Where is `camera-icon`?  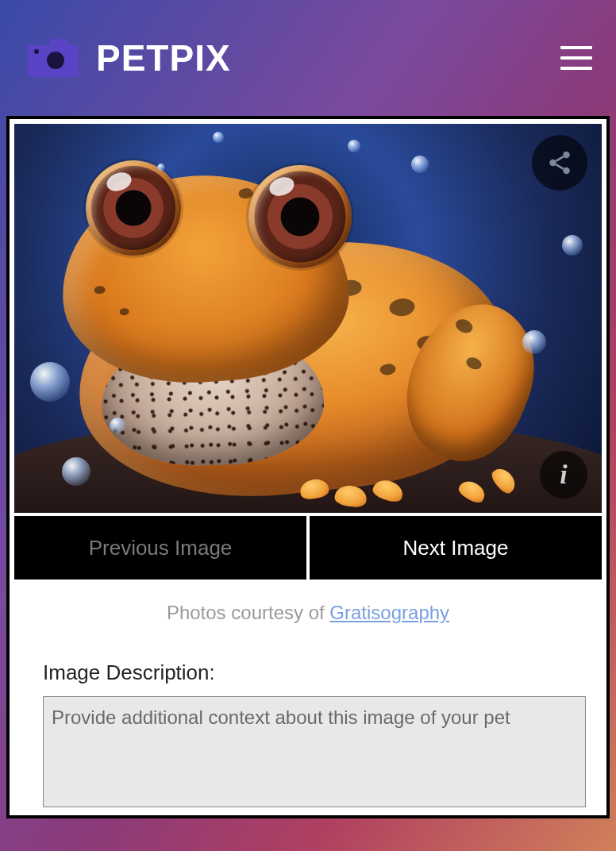 camera-icon is located at coordinates (53, 58).